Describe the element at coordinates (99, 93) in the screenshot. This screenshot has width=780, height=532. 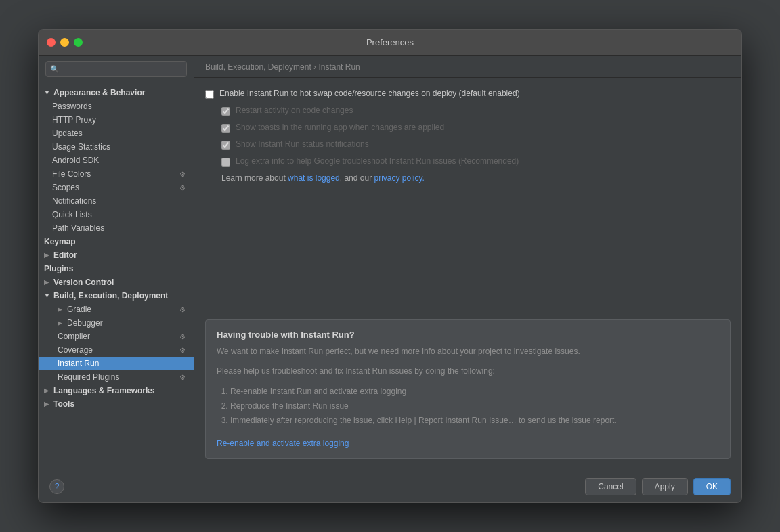
I see `sidebar-item-label: Appearance & Behavior` at that location.